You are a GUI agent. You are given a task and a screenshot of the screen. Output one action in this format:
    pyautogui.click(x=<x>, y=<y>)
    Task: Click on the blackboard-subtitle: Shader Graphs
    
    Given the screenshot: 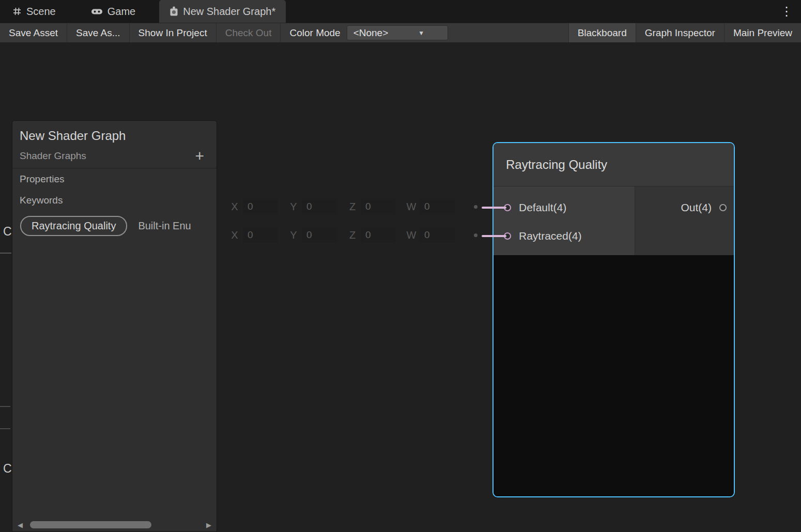 What is the action you would take?
    pyautogui.click(x=53, y=156)
    